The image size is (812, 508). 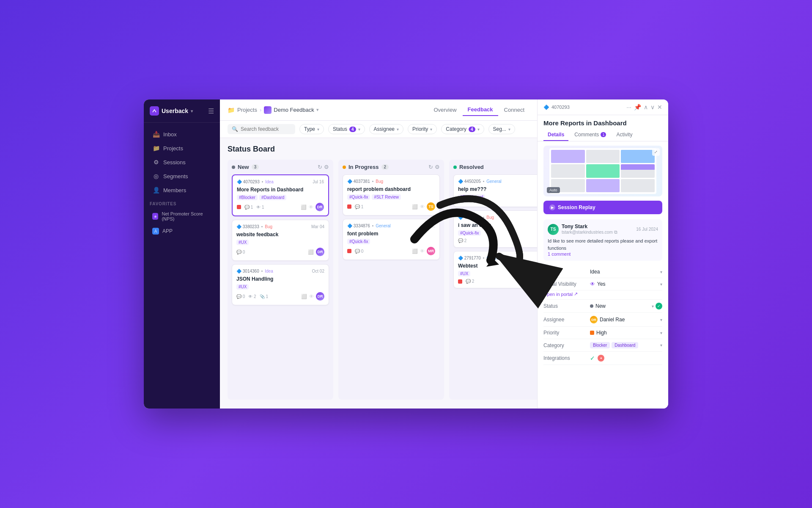 I want to click on tab-details: Details, so click(x=556, y=135).